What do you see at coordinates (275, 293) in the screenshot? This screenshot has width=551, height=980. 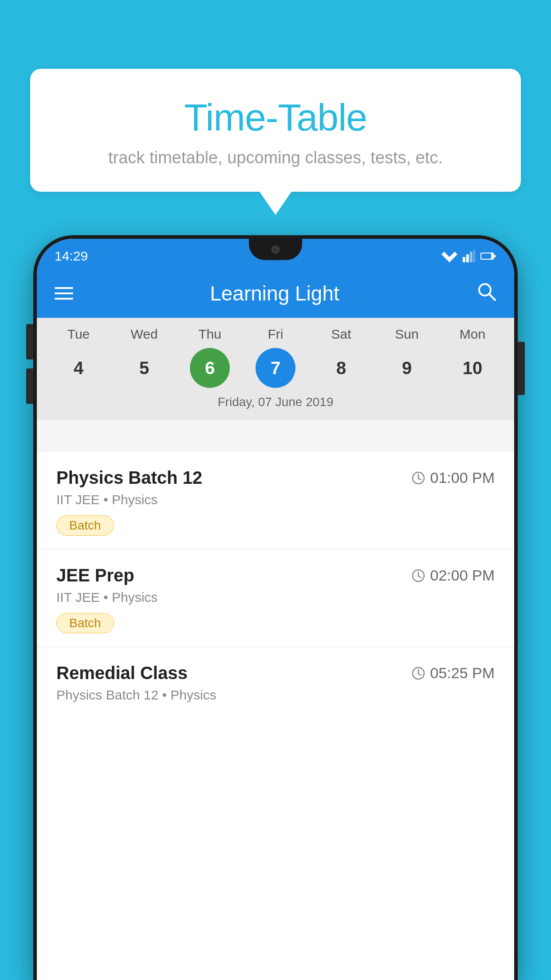 I see `app-title: Learning Light` at bounding box center [275, 293].